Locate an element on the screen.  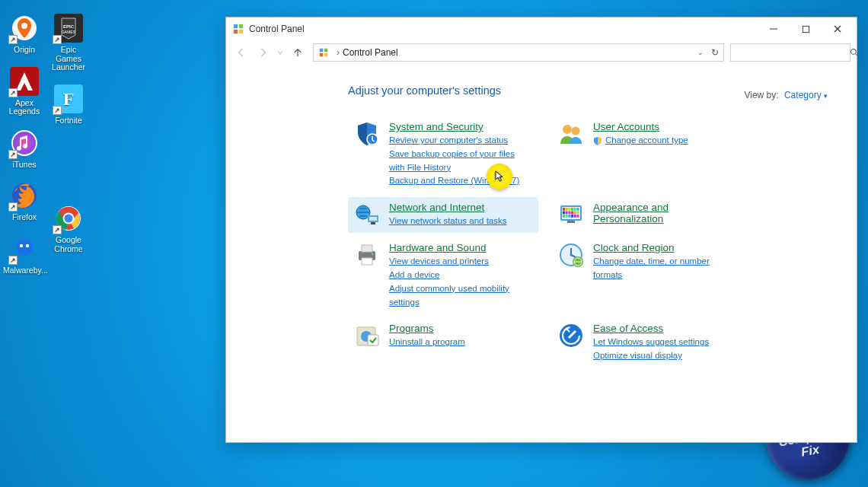
search-icon is located at coordinates (854, 53).